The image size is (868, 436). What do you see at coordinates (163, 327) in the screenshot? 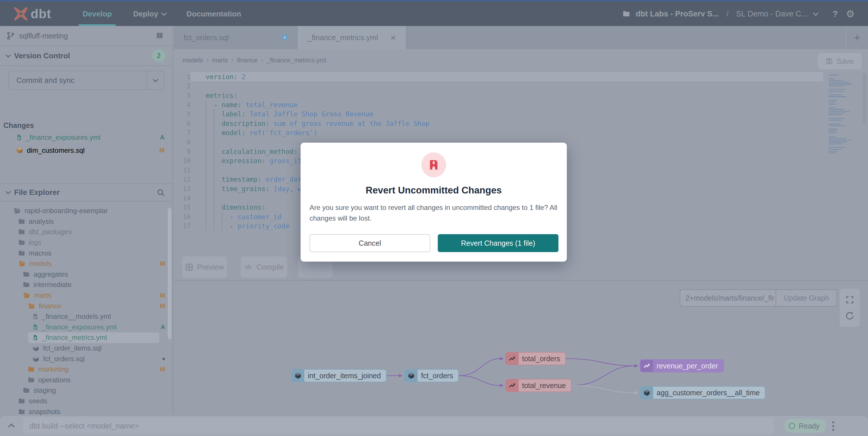
I see `git-status-letter: A` at bounding box center [163, 327].